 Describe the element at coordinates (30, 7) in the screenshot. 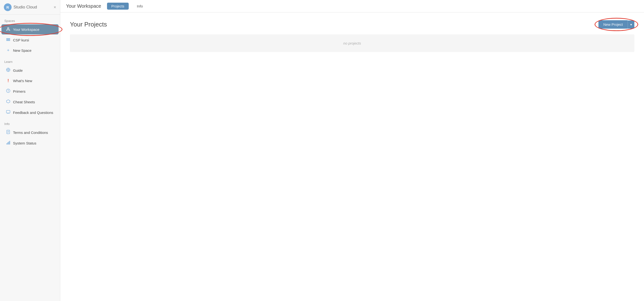

I see `sidebar-header: R Studio Cloud ×` at that location.